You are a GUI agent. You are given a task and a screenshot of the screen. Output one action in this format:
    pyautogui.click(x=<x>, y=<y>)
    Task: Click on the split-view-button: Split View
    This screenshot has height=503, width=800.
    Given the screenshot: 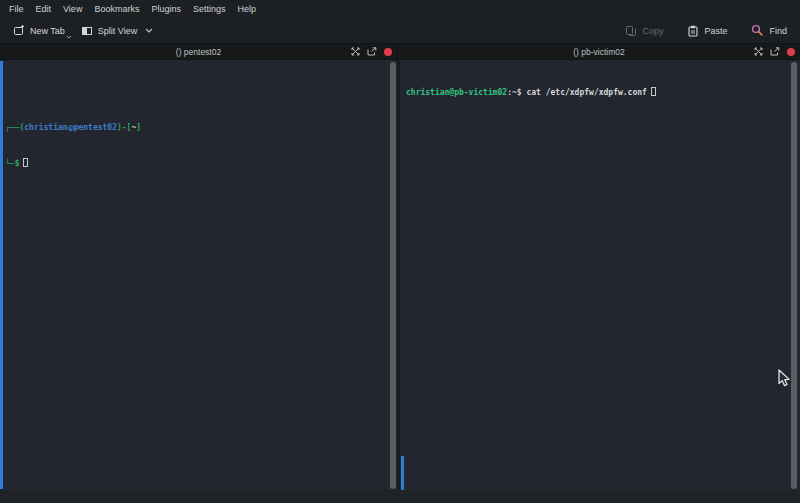 What is the action you would take?
    pyautogui.click(x=117, y=31)
    